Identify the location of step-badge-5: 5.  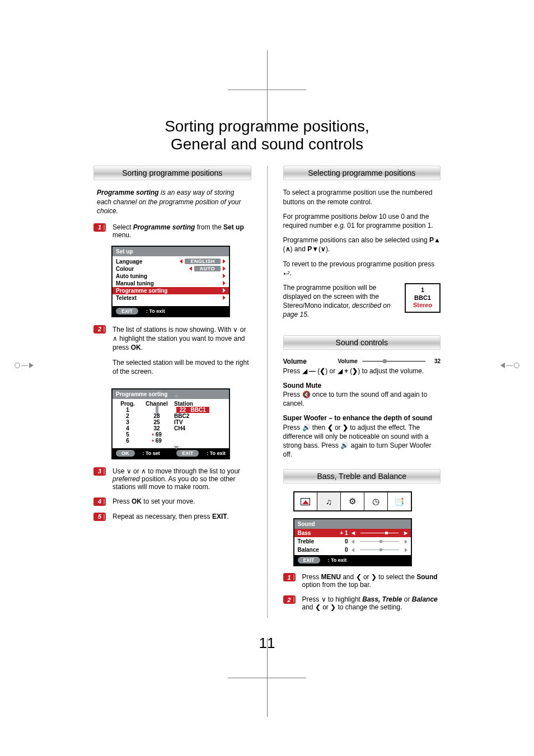
(100, 517).